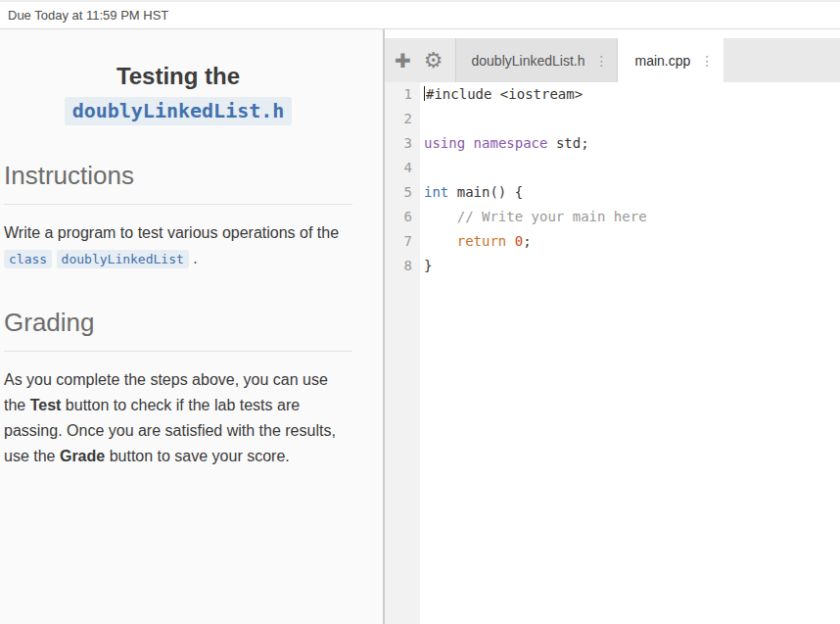 The image size is (840, 624). What do you see at coordinates (434, 61) in the screenshot?
I see `settings-gear-icon: ⚙` at bounding box center [434, 61].